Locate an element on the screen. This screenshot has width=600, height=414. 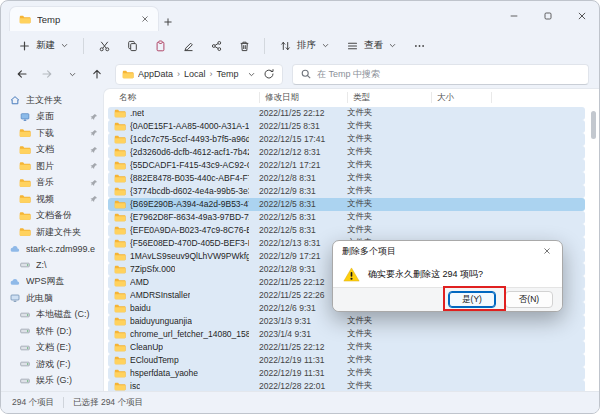
file-name: {3774bcdb-d602-4e4a-99b5-3e3279... is located at coordinates (190, 191).